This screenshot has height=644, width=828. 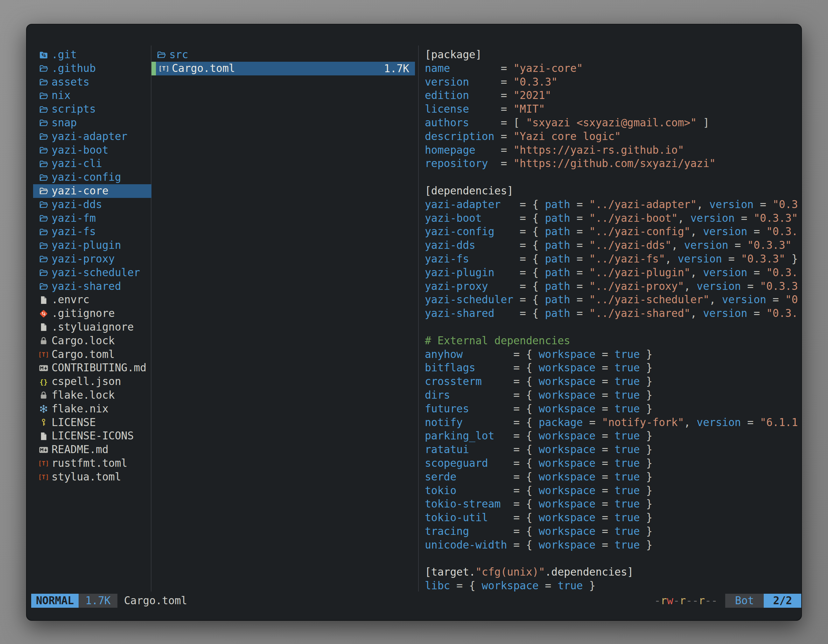 What do you see at coordinates (613, 123) in the screenshot?
I see `preview-line: authors = [ "sxyazi <sxyazi@gmail.com>" …` at bounding box center [613, 123].